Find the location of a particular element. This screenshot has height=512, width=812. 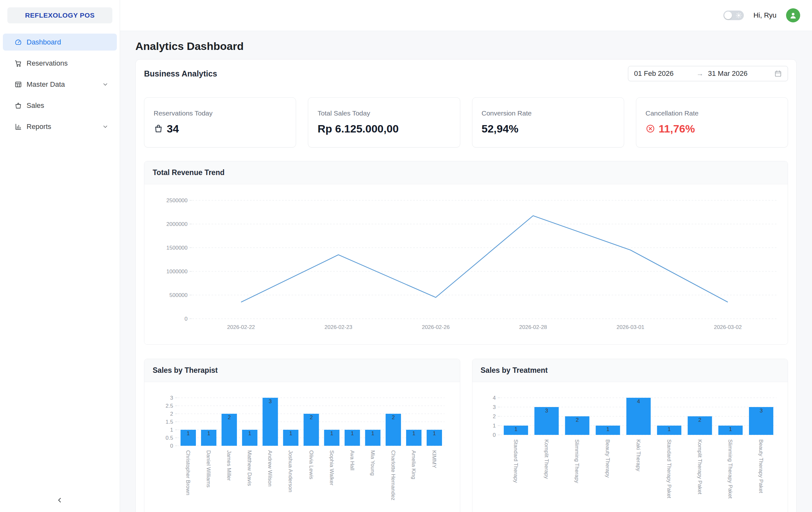

bar-chart-icon is located at coordinates (18, 127).